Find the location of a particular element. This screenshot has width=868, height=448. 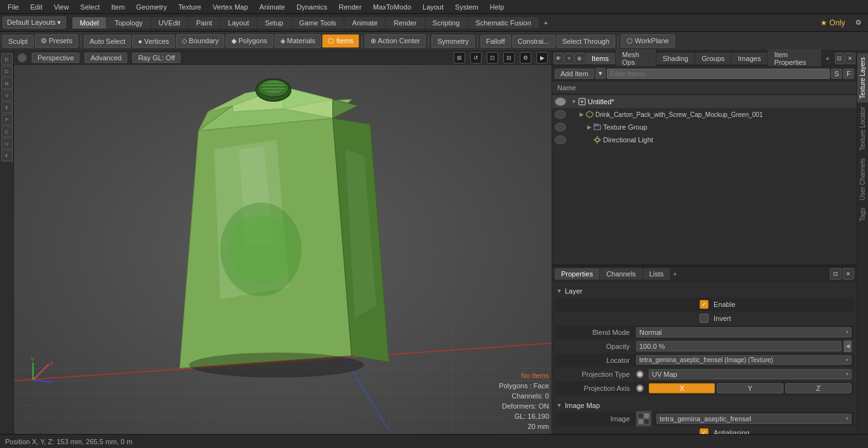

projection-type-dropdown: UV Map ▾ is located at coordinates (750, 374).